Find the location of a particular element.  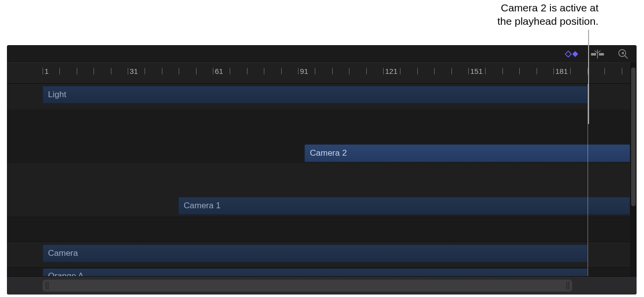

horizontal-scrollbar-thumb is located at coordinates (307, 286).